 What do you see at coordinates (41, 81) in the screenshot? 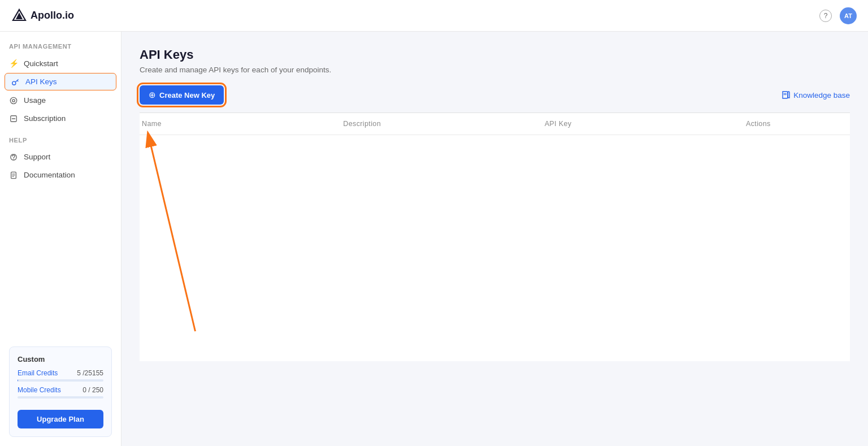
I see `sidebar-item-api-keys-label: API Keys` at bounding box center [41, 81].